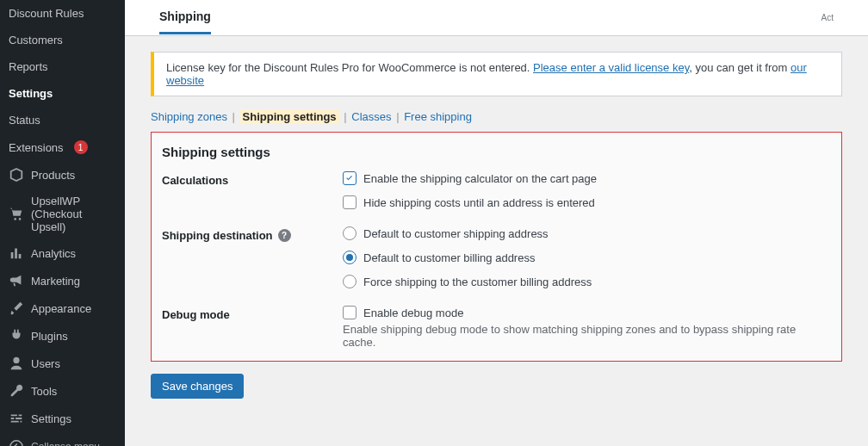 This screenshot has height=446, width=868. I want to click on debug-mode-label: Enable debug mode, so click(413, 313).